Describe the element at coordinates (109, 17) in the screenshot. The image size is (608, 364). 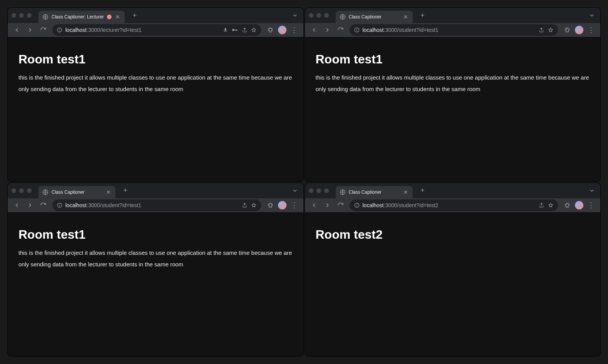
I see `recording-indicator-icon` at that location.